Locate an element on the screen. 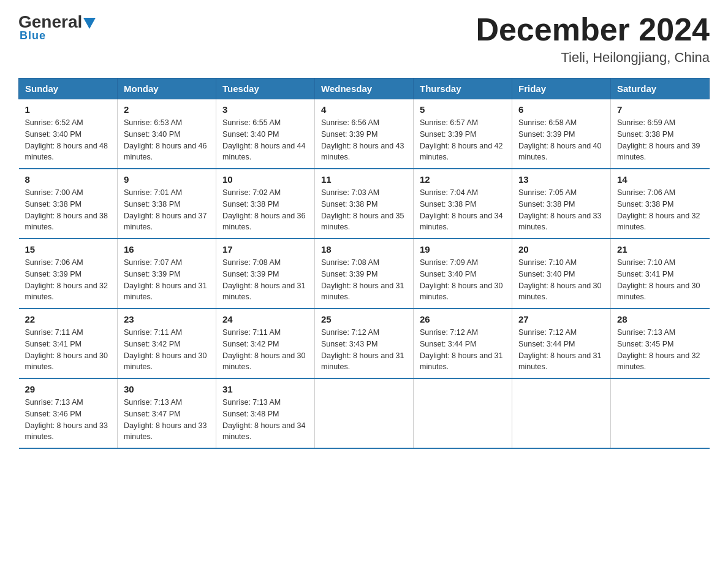 This screenshot has width=728, height=563. day-number: 14 is located at coordinates (661, 179).